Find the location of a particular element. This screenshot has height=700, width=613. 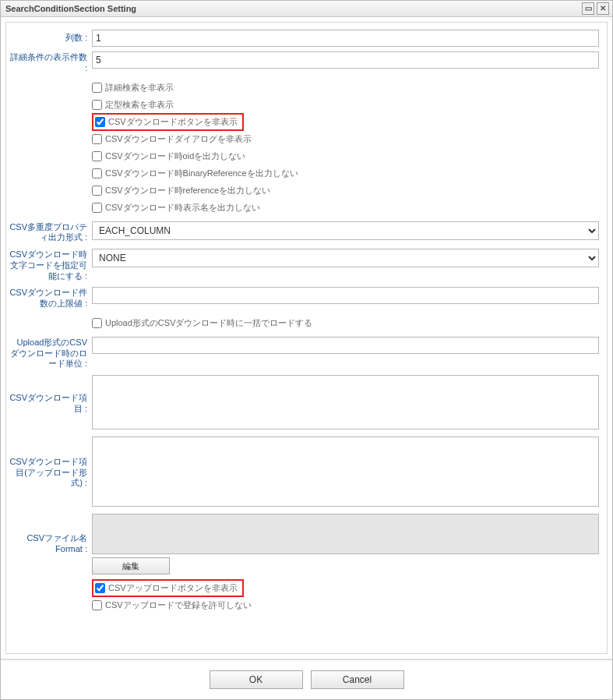

titlebar: SearchConditionSection Setting ▭ ✕ is located at coordinates (307, 9).